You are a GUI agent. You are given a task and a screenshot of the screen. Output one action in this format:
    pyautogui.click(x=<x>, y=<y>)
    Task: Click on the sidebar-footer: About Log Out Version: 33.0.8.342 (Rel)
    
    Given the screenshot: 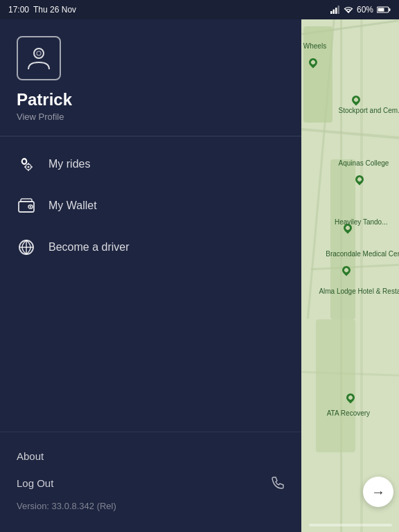 What is the action you would take?
    pyautogui.click(x=151, y=482)
    